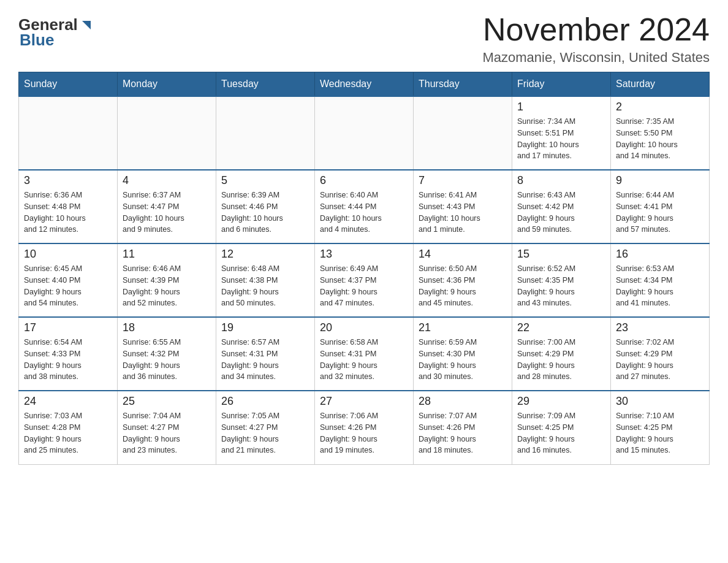 The image size is (728, 563). Describe the element at coordinates (660, 139) in the screenshot. I see `day-info: Sunrise: 7:35 AM Sunset: 5:50 PM Dayligh…` at that location.